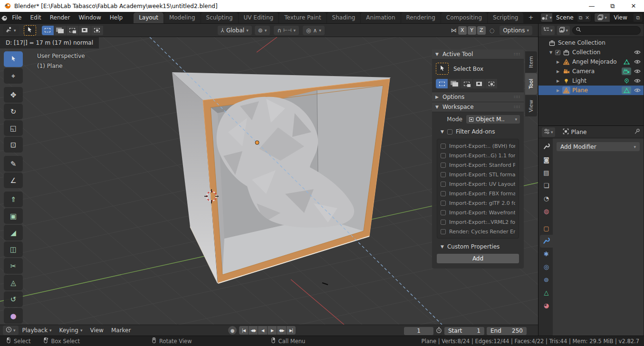  I want to click on tool-cursor-button: ⌖, so click(13, 76).